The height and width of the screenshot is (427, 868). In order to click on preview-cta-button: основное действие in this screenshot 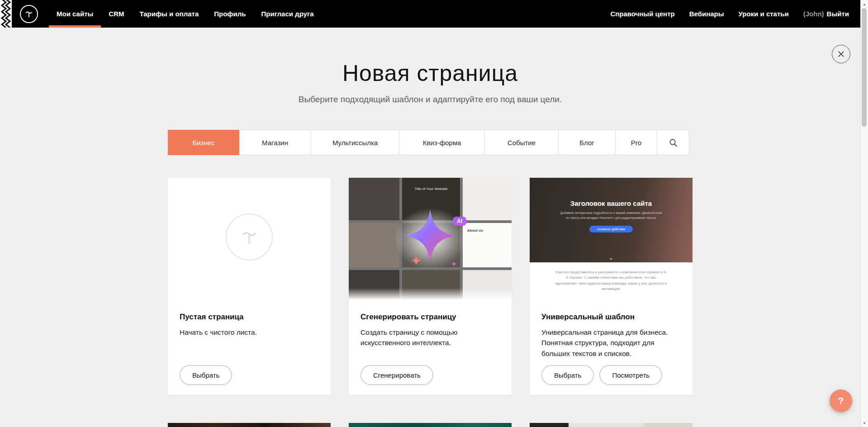, I will do `click(612, 229)`.